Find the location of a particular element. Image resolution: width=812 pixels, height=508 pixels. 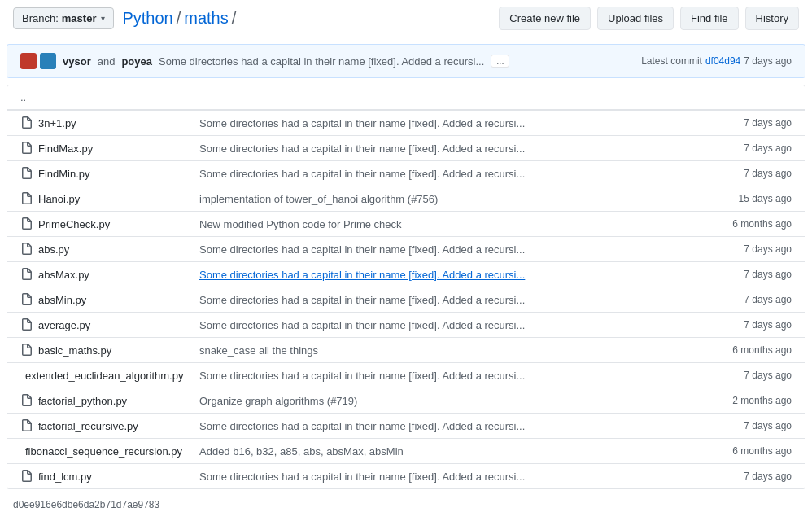

footer-hash: d0ee916e6dbe6da2b71d7ae9783 is located at coordinates (406, 501).